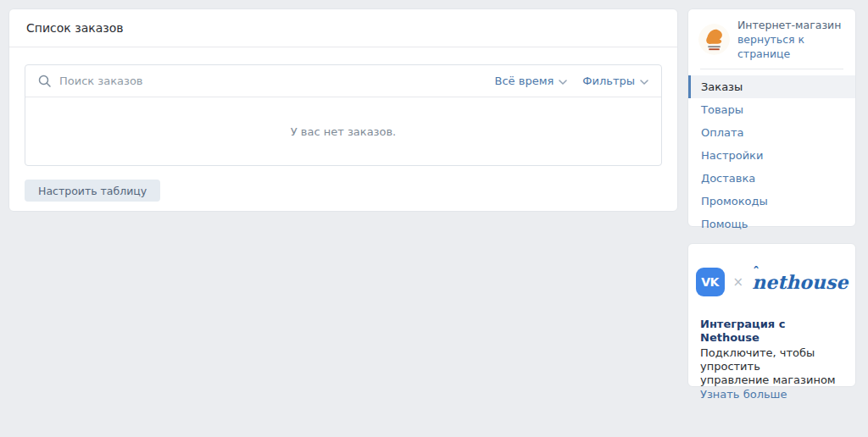  Describe the element at coordinates (343, 131) in the screenshot. I see `empty-state-message: У вас нет заказов.` at that location.